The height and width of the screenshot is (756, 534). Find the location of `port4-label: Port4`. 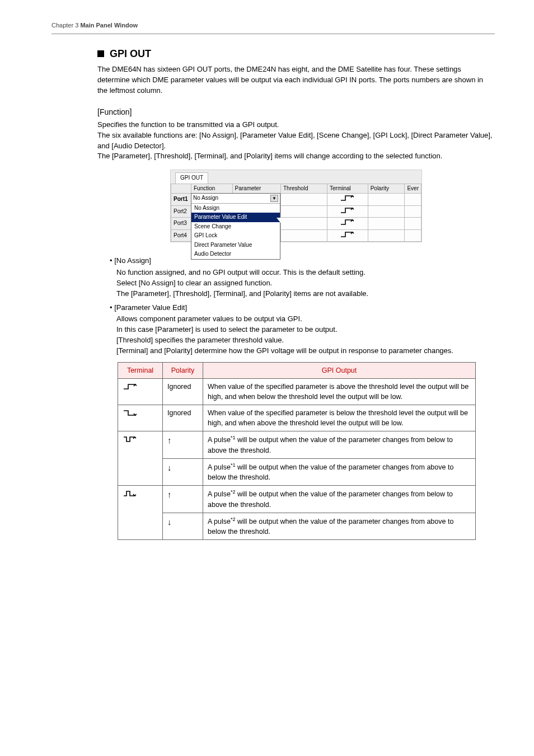

port4-label: Port4 is located at coordinates (181, 236).